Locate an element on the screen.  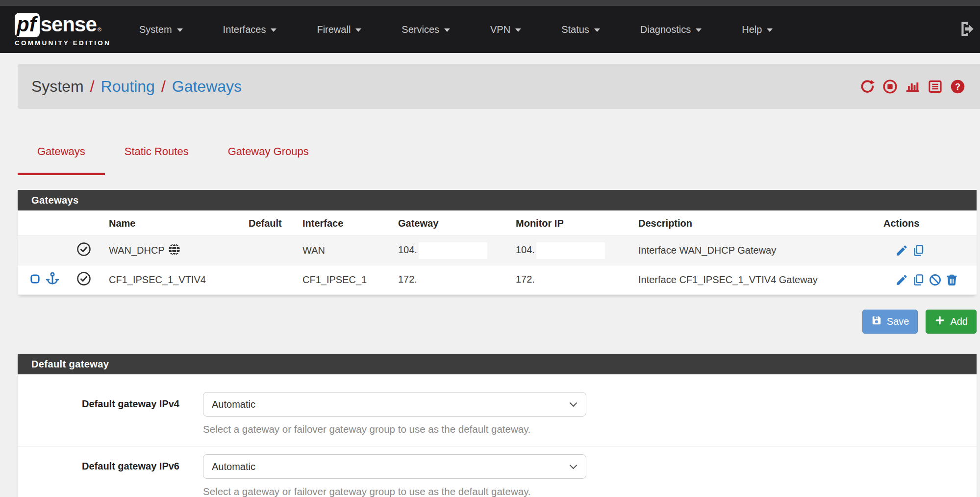
table-header-row: Name Default Interface Gateway Monitor I… is located at coordinates (497, 223).